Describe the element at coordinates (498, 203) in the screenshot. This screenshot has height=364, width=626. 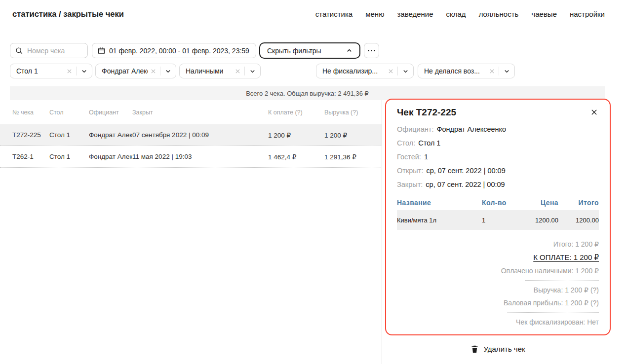
I see `items-header: Название Кол-во Цена Итого` at that location.